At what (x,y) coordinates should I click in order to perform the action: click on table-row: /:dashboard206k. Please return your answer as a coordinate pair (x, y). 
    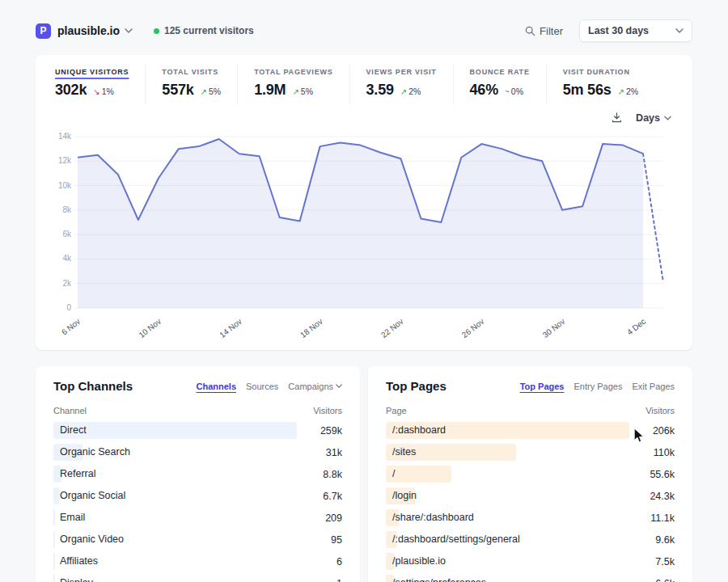
    Looking at the image, I should click on (531, 430).